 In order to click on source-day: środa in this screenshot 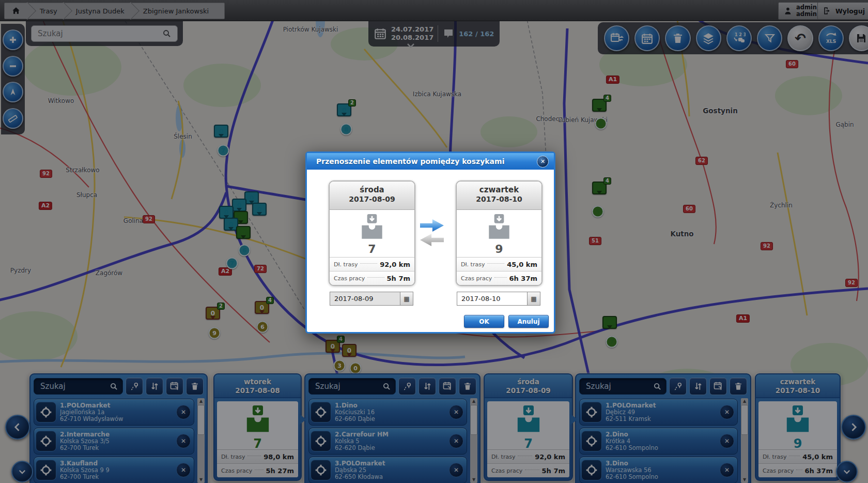, I will do `click(372, 190)`.